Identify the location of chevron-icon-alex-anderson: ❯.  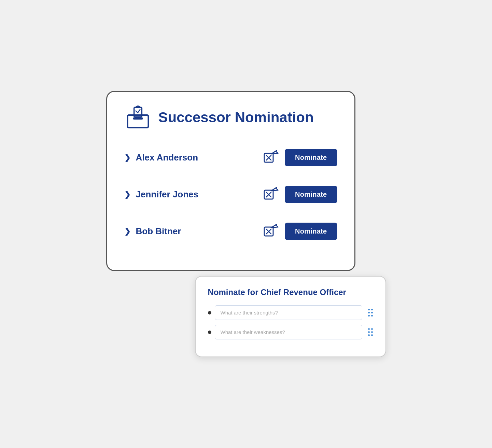
(127, 158).